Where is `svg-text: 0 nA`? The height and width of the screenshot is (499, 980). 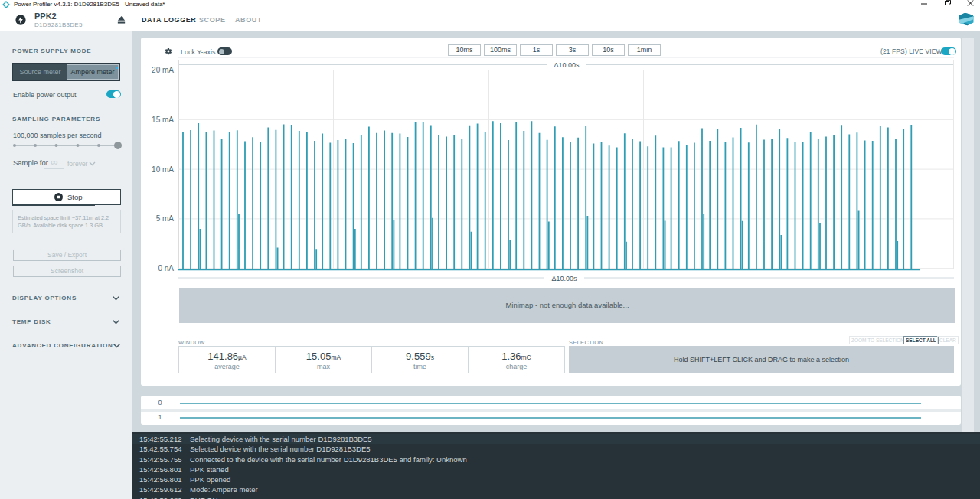
svg-text: 0 nA is located at coordinates (165, 268).